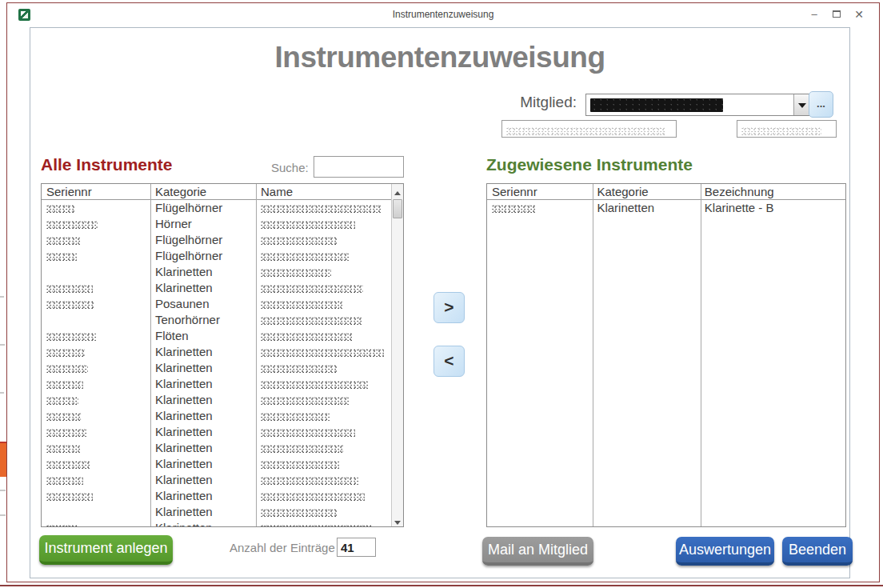 This screenshot has height=588, width=883. I want to click on create-instrument-button: Instrument anlegen, so click(106, 550).